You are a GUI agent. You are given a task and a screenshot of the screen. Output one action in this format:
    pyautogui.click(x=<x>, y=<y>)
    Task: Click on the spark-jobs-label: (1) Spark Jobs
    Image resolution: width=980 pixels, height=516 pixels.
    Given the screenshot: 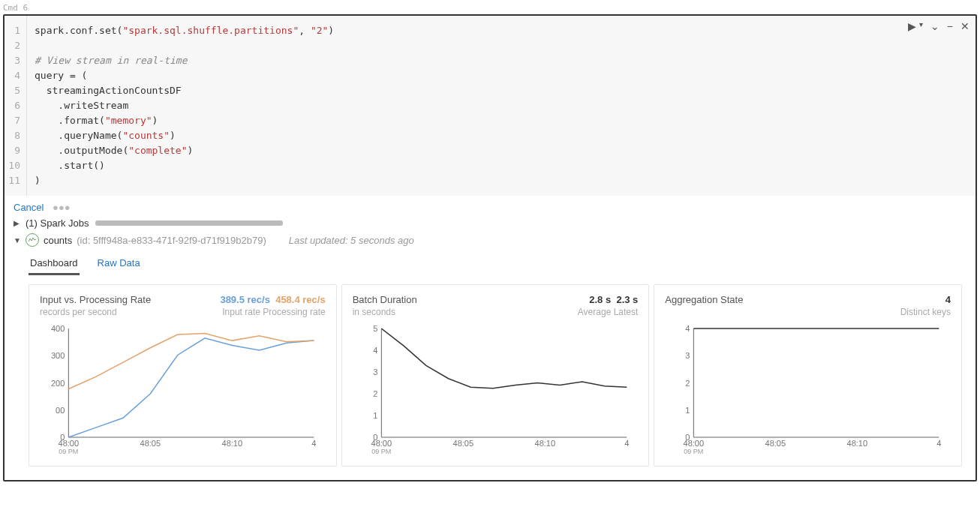 What is the action you would take?
    pyautogui.click(x=57, y=224)
    